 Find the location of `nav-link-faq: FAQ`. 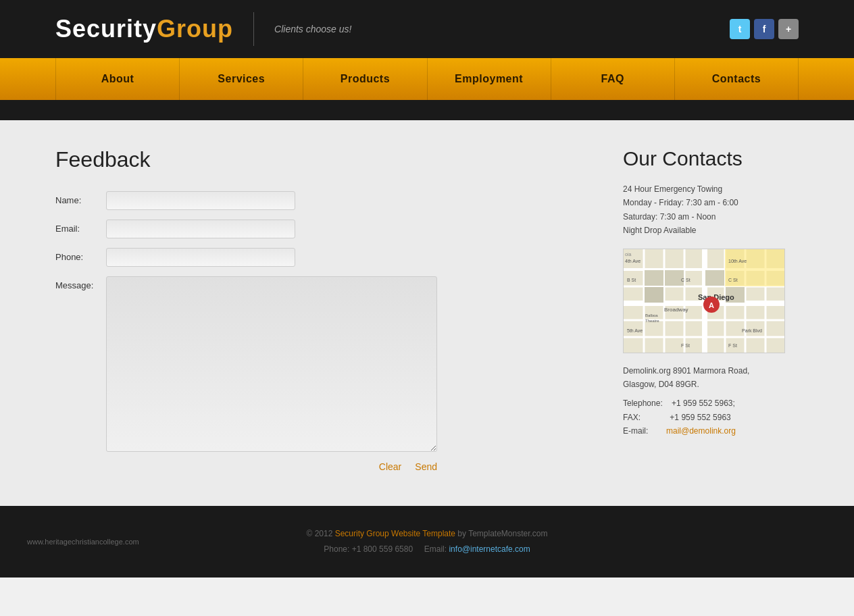

nav-link-faq: FAQ is located at coordinates (613, 79).